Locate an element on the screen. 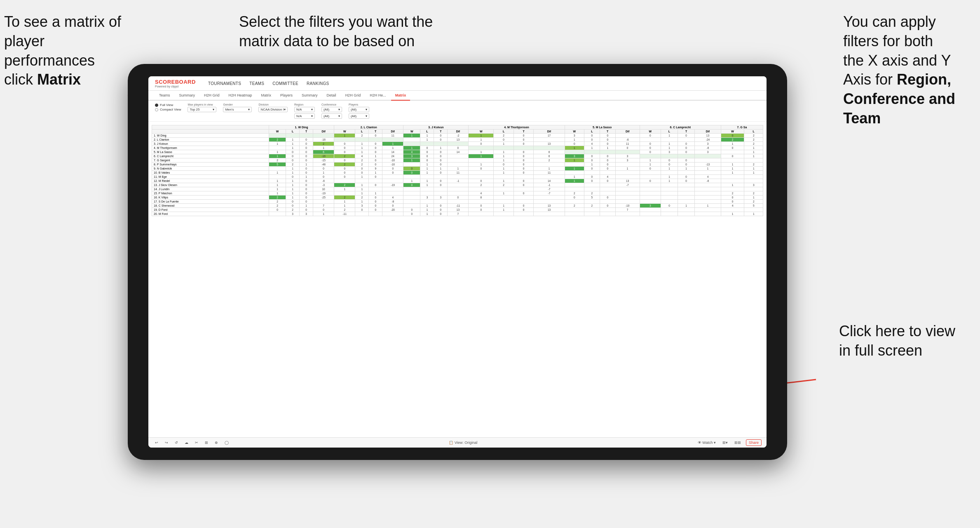 This screenshot has height=528, width=980. toolbar-right: 👁 Watch ▾ ⊞▾ ⊞⊞ Share is located at coordinates (729, 443).